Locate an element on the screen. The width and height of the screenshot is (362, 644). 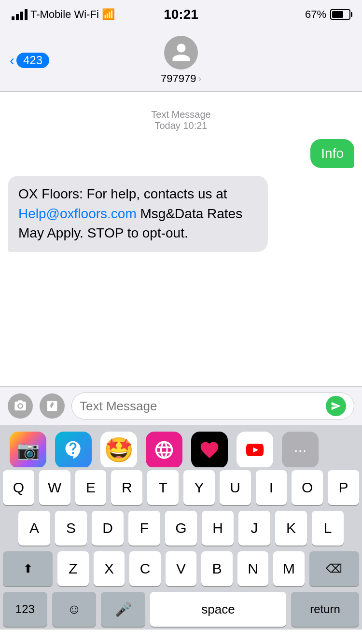
delete-key: ⌫ is located at coordinates (334, 569).